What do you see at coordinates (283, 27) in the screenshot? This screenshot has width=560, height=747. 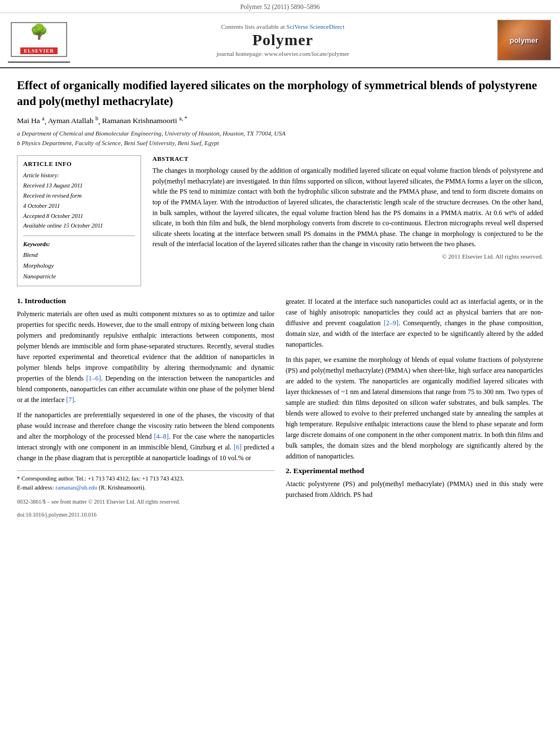 I see `sciverse-line: Contents lists available at SciVerse Sci…` at bounding box center [283, 27].